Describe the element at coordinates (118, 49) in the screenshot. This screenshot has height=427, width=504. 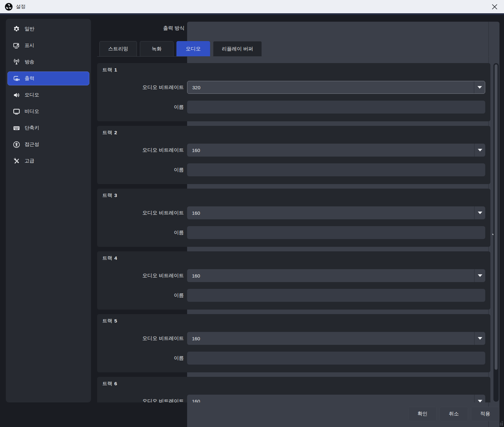
I see `tab-streaming: 스트리밍` at that location.